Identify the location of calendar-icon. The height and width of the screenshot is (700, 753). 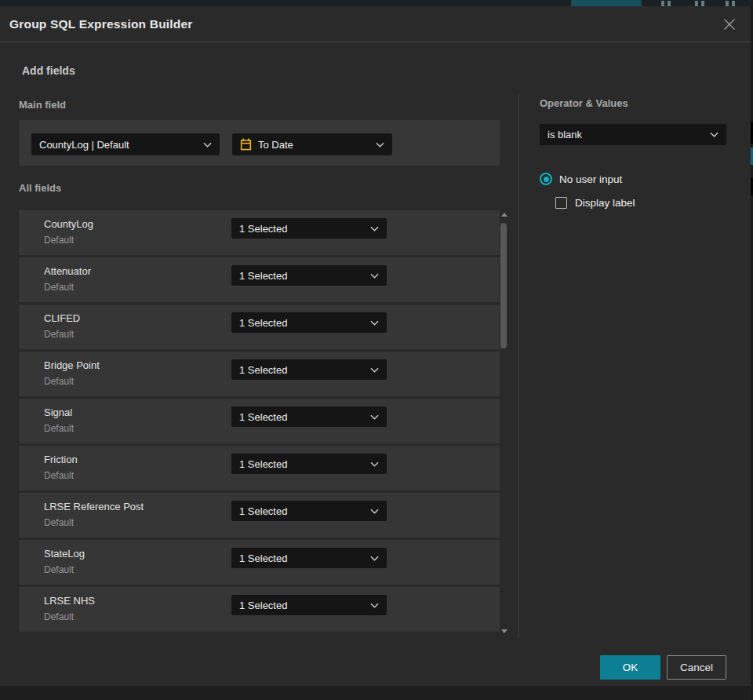
(246, 144).